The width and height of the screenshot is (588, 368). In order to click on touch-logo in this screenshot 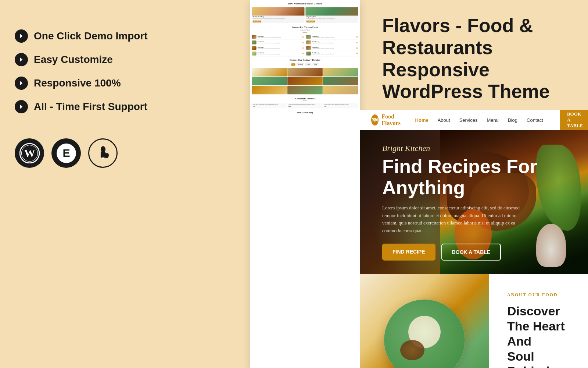, I will do `click(103, 153)`.